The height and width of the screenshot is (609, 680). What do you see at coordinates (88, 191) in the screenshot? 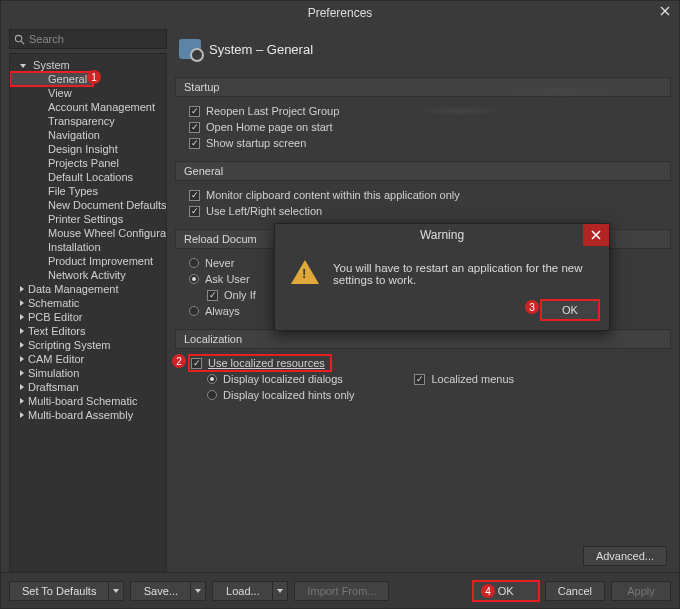
I see `tree-item: File Types` at bounding box center [88, 191].